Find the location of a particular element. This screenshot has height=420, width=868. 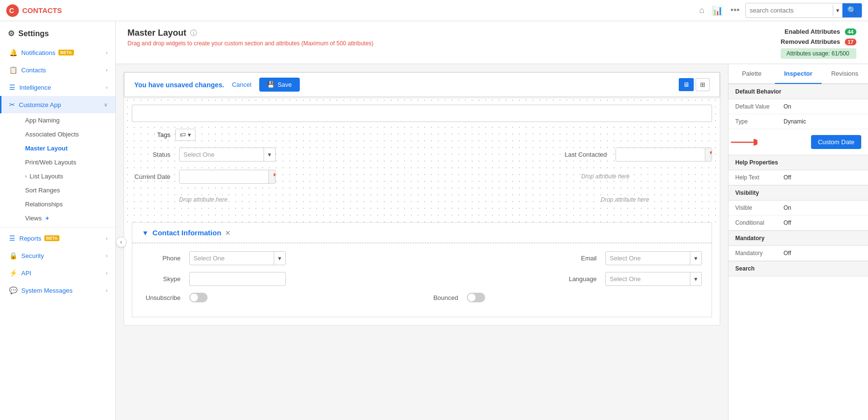

contacts-icon: 📋 is located at coordinates (14, 70).